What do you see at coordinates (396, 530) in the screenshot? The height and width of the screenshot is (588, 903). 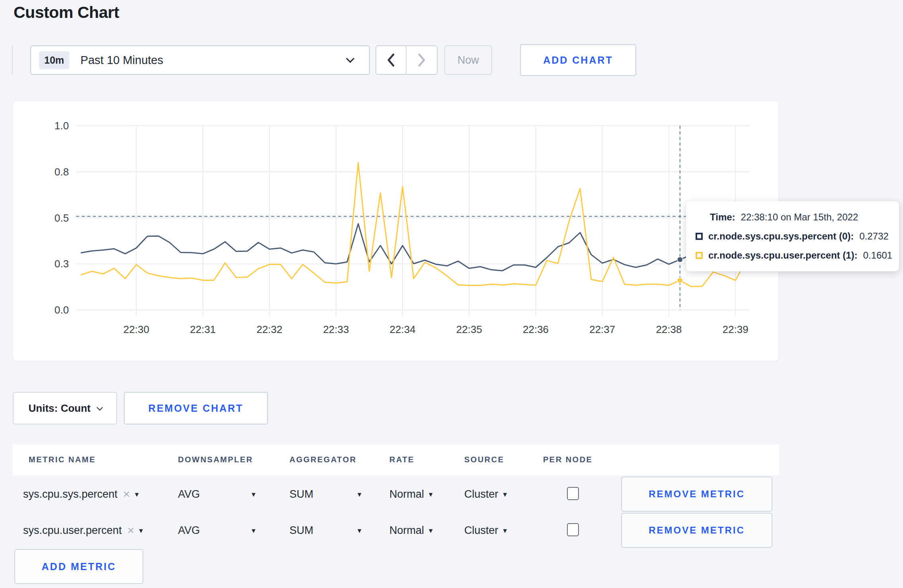 I see `metric-row: sys.cpu.user.percent × ▾ AVG ▾ SUM ▾ Nor…` at bounding box center [396, 530].